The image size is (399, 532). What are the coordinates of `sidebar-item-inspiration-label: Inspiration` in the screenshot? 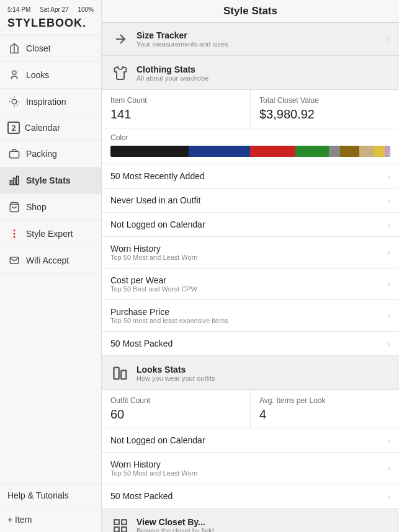 It's located at (46, 102).